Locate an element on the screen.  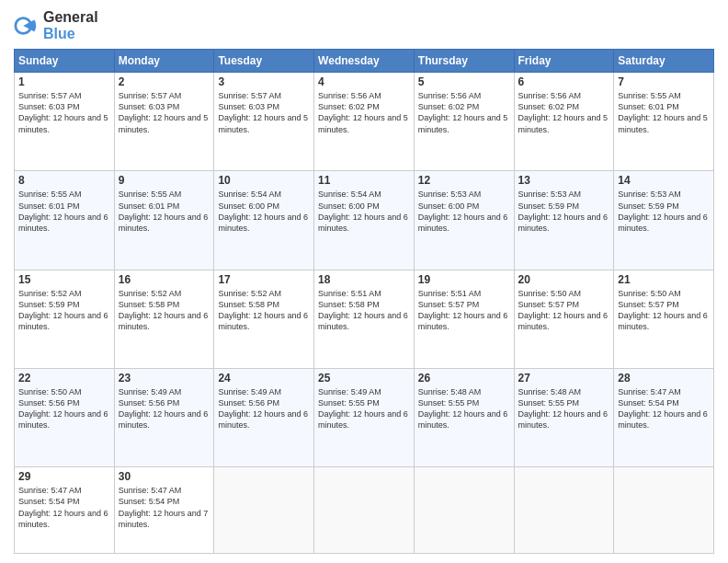
day-number: 27 is located at coordinates (564, 378).